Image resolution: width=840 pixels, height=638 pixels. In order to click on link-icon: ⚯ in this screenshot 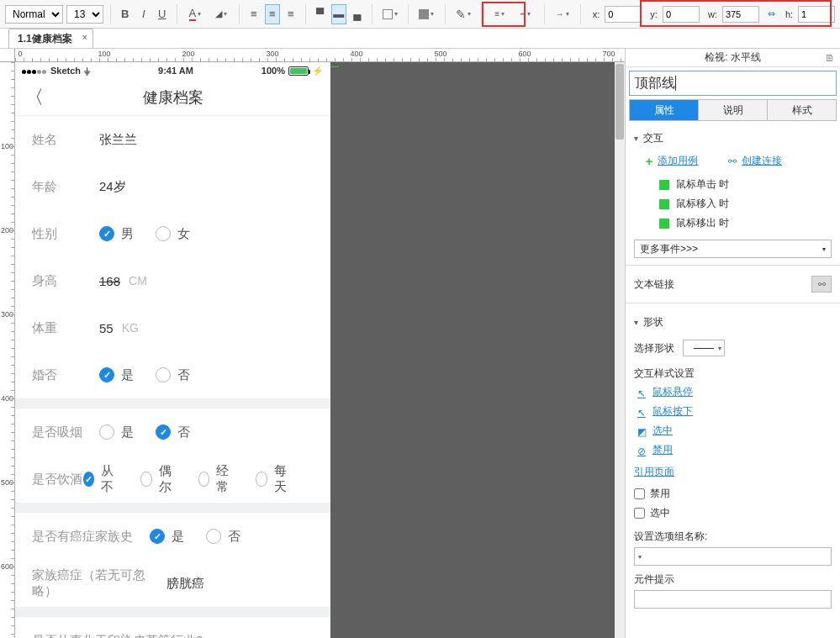, I will do `click(732, 161)`.